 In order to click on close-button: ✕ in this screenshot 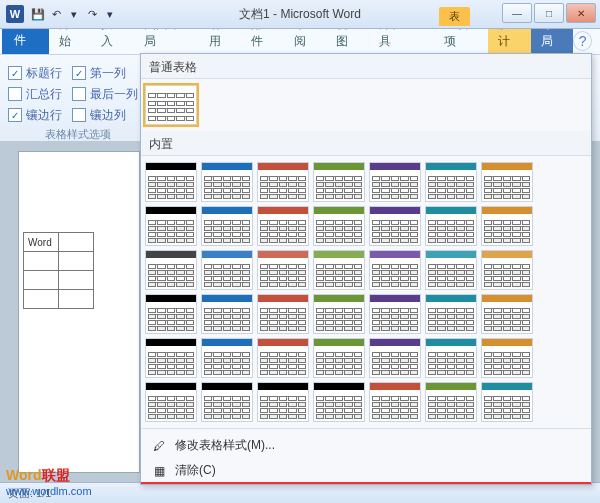, I will do `click(581, 13)`.